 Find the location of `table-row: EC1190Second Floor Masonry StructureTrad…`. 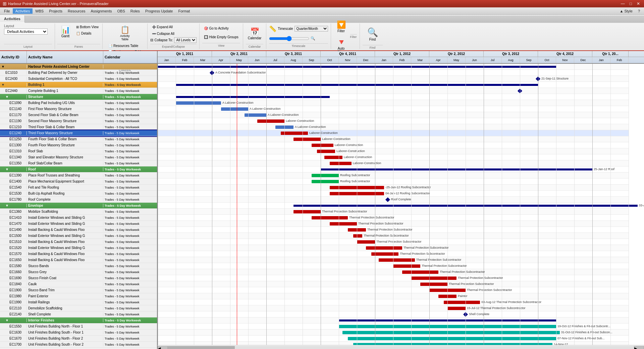

table-row: EC1190Second Floor Masonry StructureTrad… is located at coordinates (78, 121).